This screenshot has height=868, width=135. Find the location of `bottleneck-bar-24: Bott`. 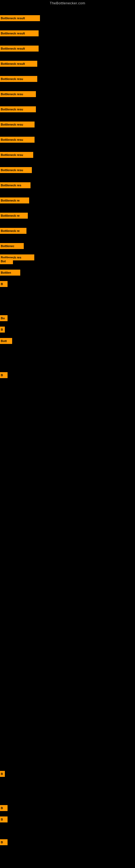

bottleneck-bar-24: Bott is located at coordinates (6, 341).